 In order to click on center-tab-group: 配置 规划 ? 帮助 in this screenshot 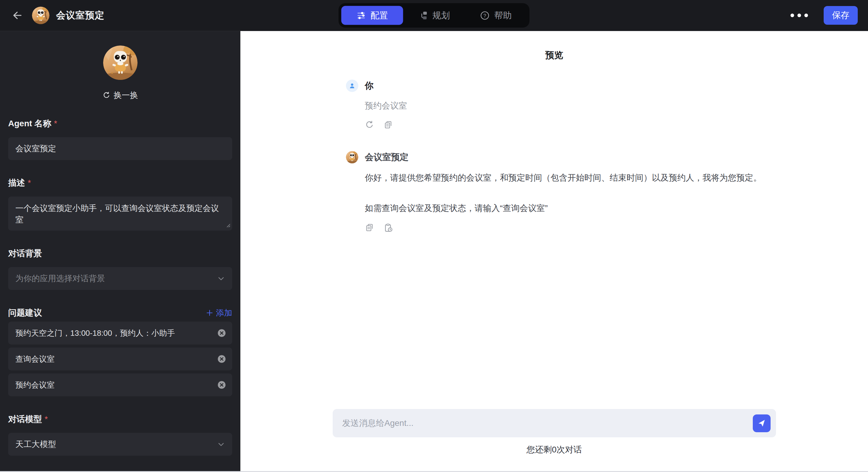, I will do `click(434, 15)`.